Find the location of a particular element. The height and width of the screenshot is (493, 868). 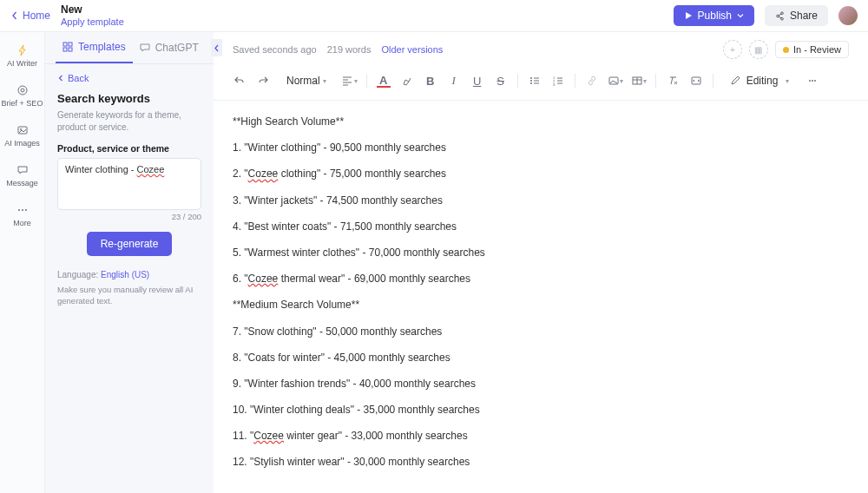

word-count: 219 words is located at coordinates (349, 49).